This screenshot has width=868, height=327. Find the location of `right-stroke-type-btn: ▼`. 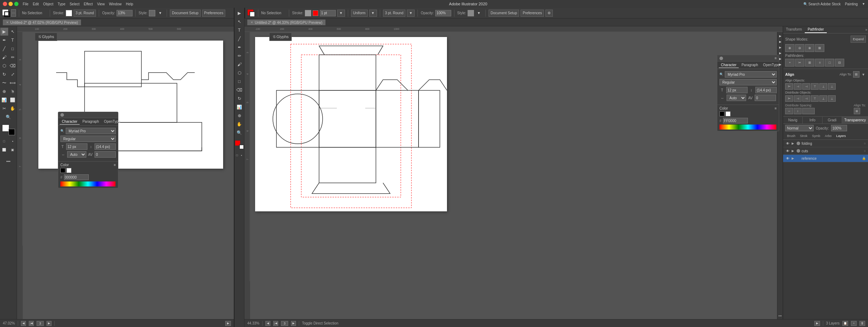

right-stroke-type-btn: ▼ is located at coordinates (341, 13).